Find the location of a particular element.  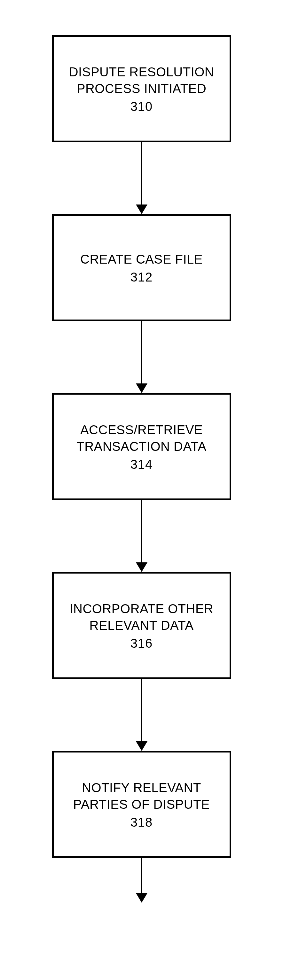

box-number: 312 is located at coordinates (142, 277).